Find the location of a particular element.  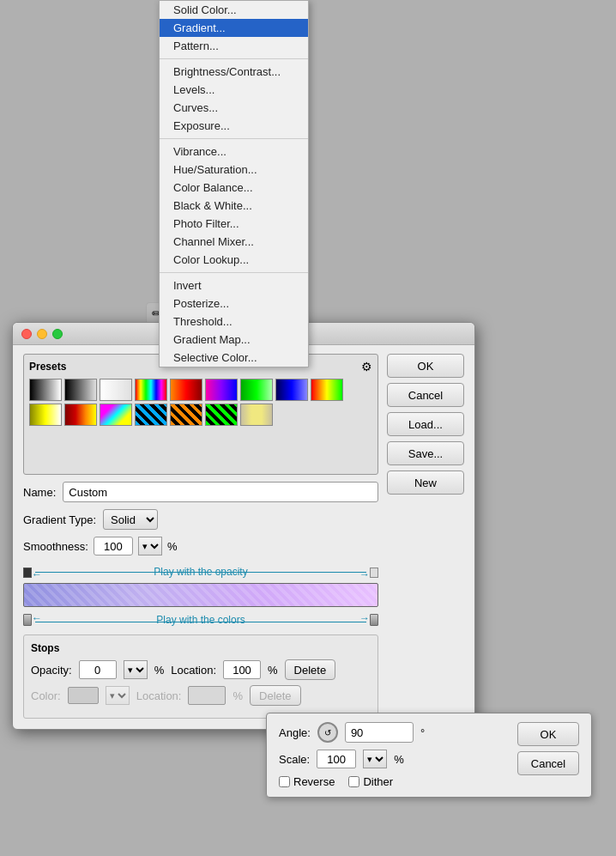

scale-select: ▾ is located at coordinates (375, 759).